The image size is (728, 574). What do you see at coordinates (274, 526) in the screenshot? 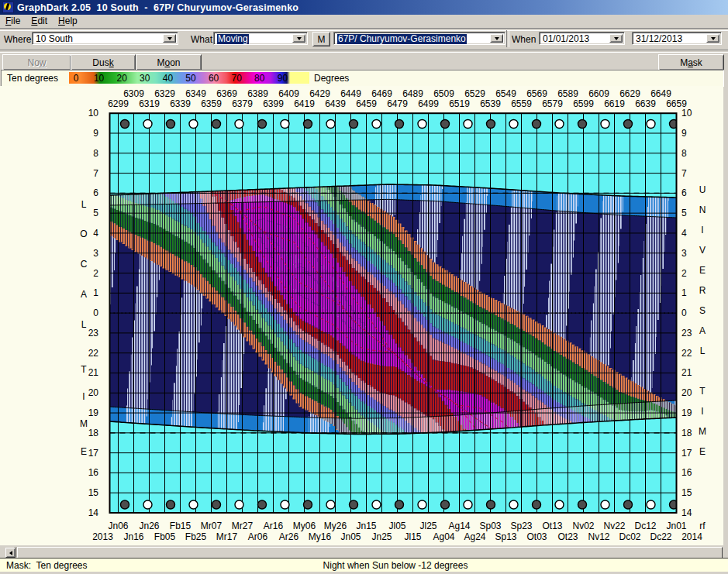
I see `x-axis-date-label: Ar16` at bounding box center [274, 526].